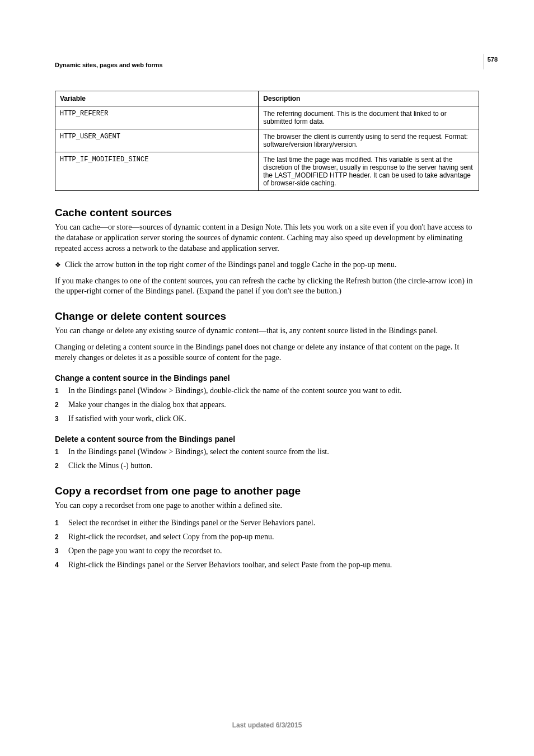 The width and height of the screenshot is (534, 756). Describe the element at coordinates (157, 99) in the screenshot. I see `table-header-variable: Variable` at that location.